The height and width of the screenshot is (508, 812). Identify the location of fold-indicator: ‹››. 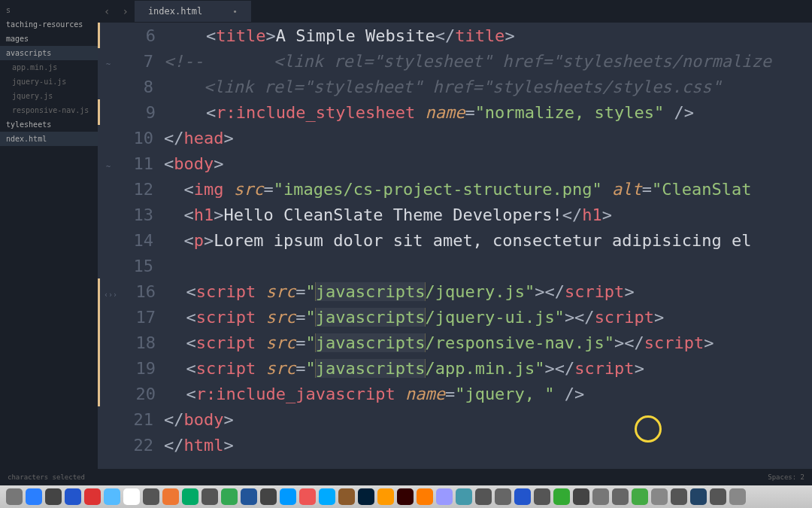
(111, 292).